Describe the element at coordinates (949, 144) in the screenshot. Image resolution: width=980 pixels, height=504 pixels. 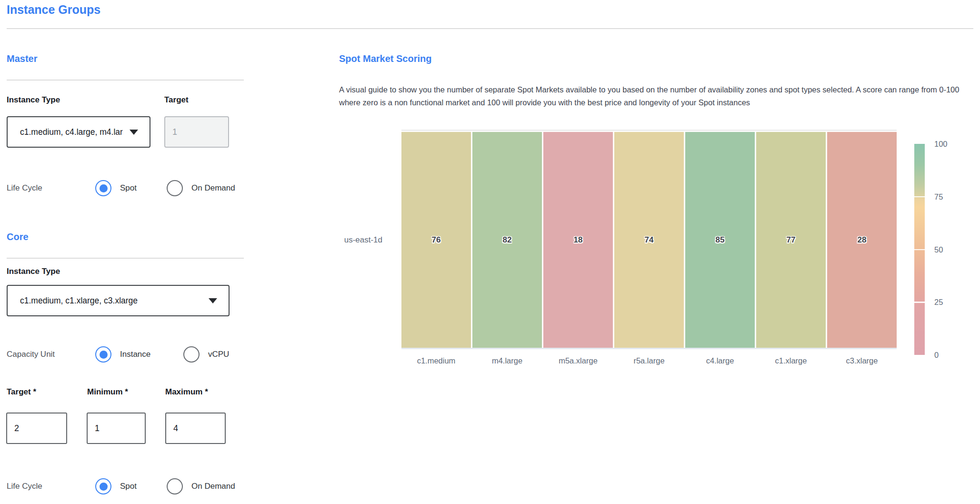
I see `colorbar-tick-label: 100` at that location.